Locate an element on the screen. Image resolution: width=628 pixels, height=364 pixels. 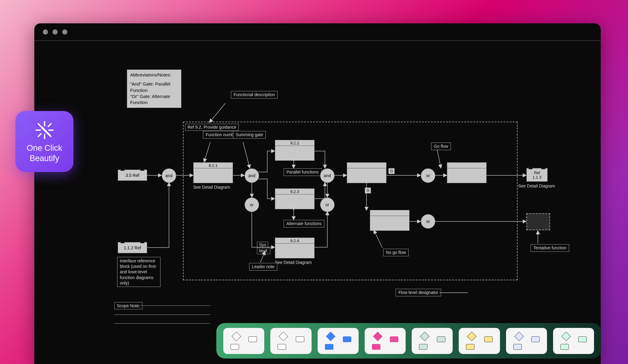
callout-functional-description: Functional description is located at coordinates (254, 95).